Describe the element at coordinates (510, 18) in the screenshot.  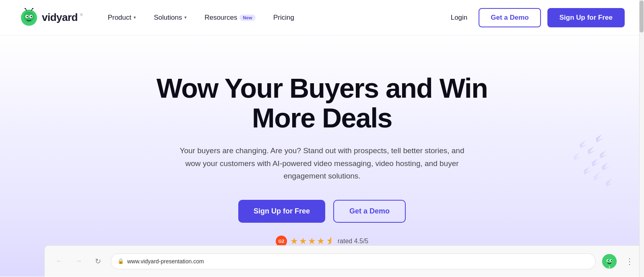
I see `get-demo-button: Get a Demo` at that location.